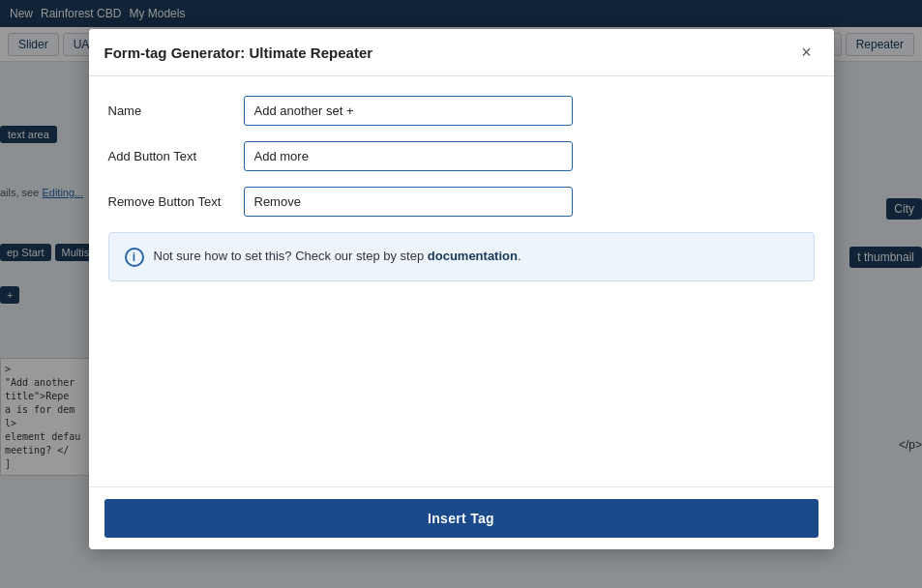  What do you see at coordinates (461, 110) in the screenshot?
I see `form-row-name: Name` at bounding box center [461, 110].